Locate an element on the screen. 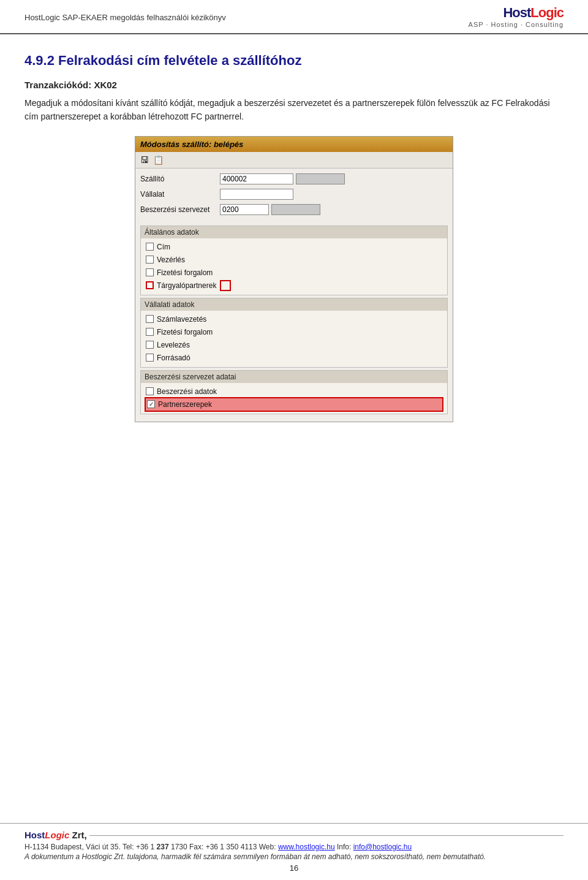 The height and width of the screenshot is (880, 588). label-forrasado: Forrásadó is located at coordinates (174, 358).